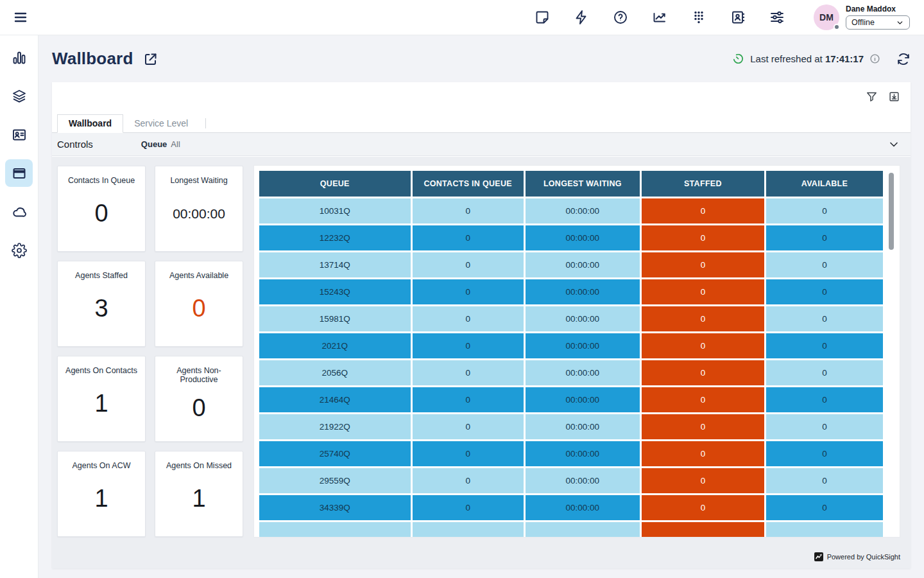  I want to click on queue-name-cell, so click(335, 529).